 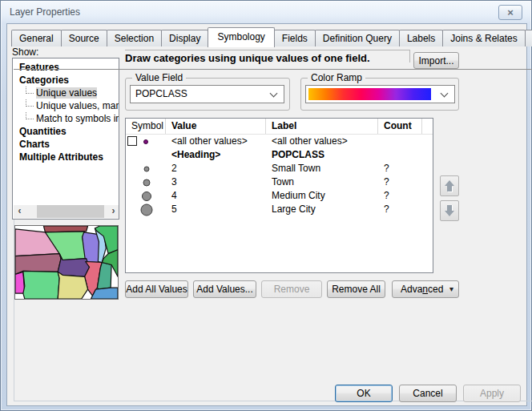 What do you see at coordinates (322, 183) in the screenshot?
I see `label-cell: Town` at bounding box center [322, 183].